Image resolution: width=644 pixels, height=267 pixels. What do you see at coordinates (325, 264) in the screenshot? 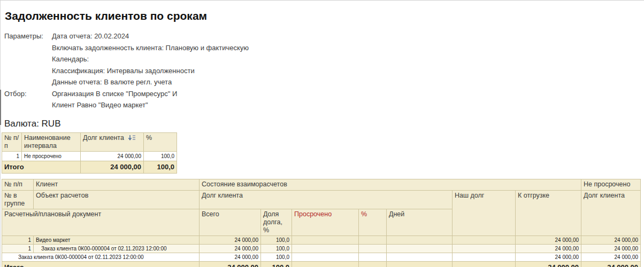
I see `detail-total-overdue` at bounding box center [325, 264].